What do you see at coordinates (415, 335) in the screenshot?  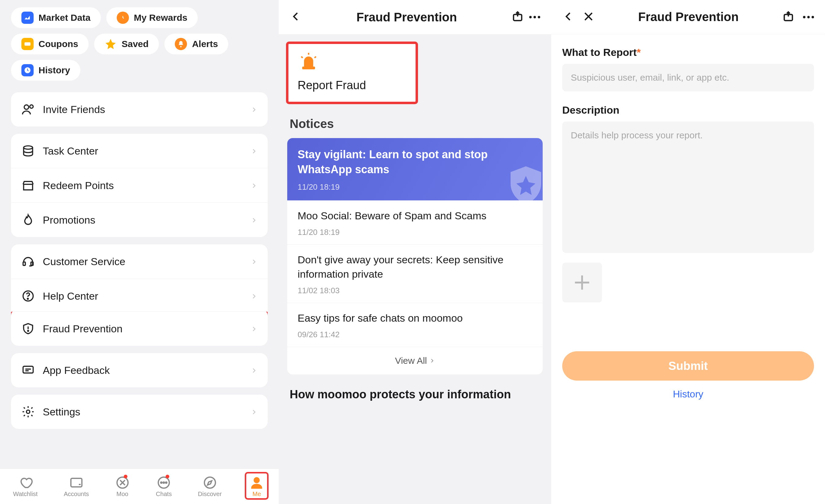 I see `notice-time: 09/26 11:42` at bounding box center [415, 335].